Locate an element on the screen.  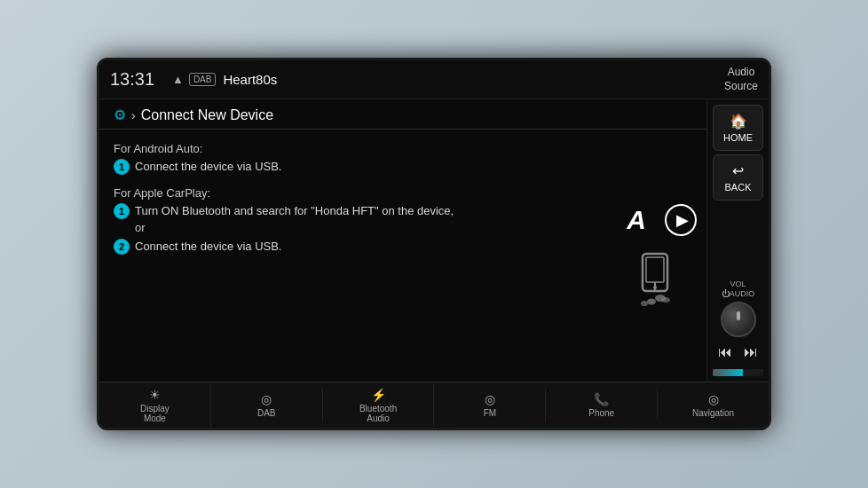
carplay-step1-text: Turn ON Bluetooth and search for "Honda … is located at coordinates (295, 211).